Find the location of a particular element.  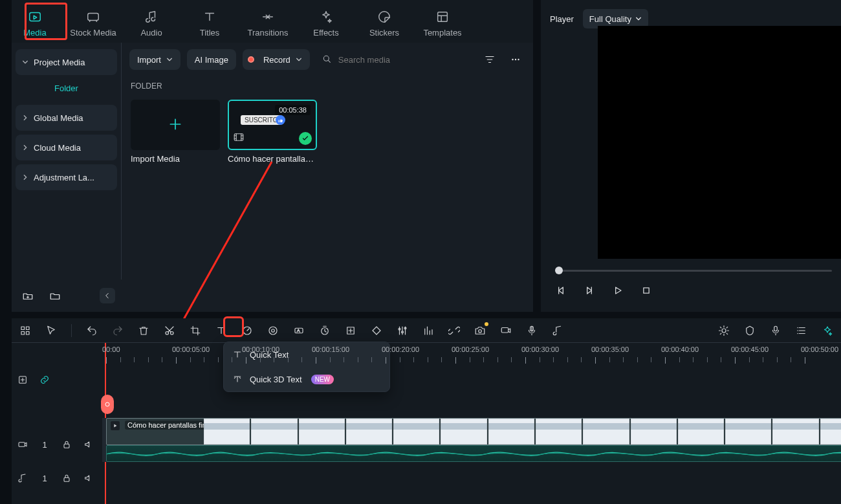

tab-label: Transitions is located at coordinates (268, 32).